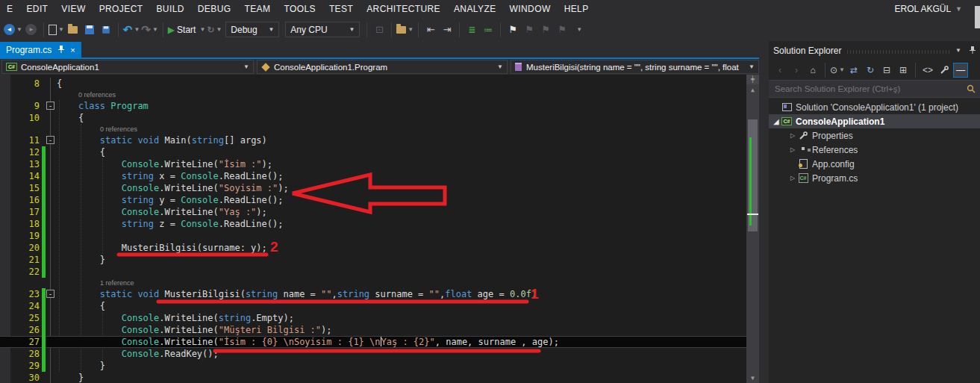 The image size is (980, 383). Describe the element at coordinates (780, 70) in the screenshot. I see `se-back-button: ‹` at that location.